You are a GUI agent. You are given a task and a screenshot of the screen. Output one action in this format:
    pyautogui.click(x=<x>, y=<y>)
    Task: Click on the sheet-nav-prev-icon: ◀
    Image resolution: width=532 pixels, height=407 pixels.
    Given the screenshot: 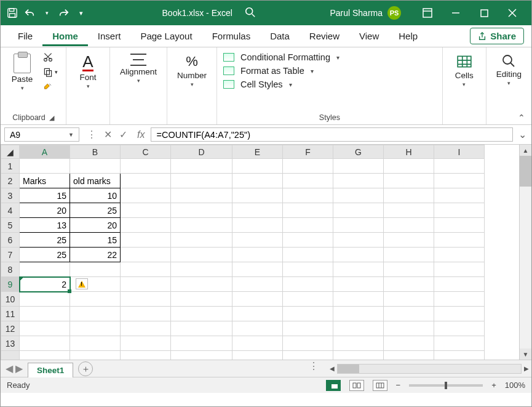 What is the action you would take?
    pyautogui.click(x=9, y=368)
    